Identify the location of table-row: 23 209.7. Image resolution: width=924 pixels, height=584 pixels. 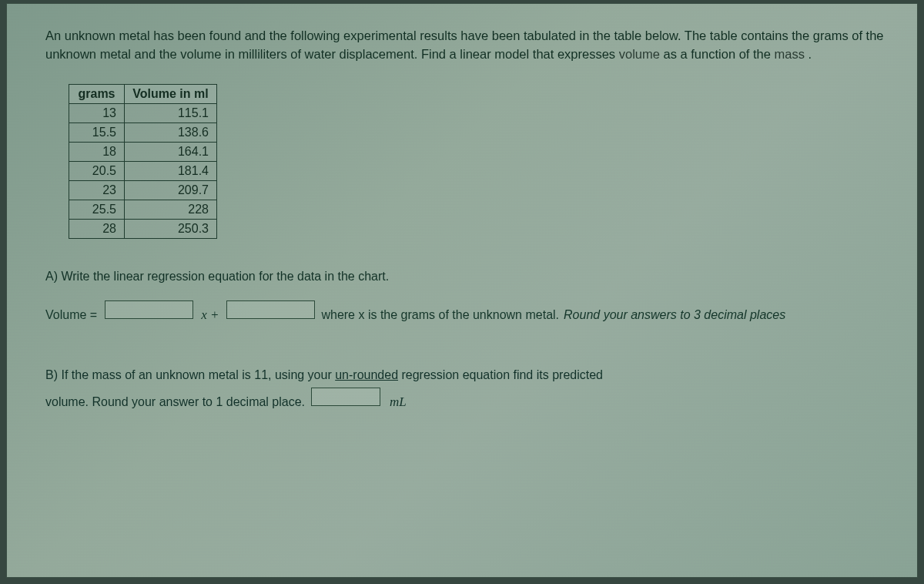
(143, 190).